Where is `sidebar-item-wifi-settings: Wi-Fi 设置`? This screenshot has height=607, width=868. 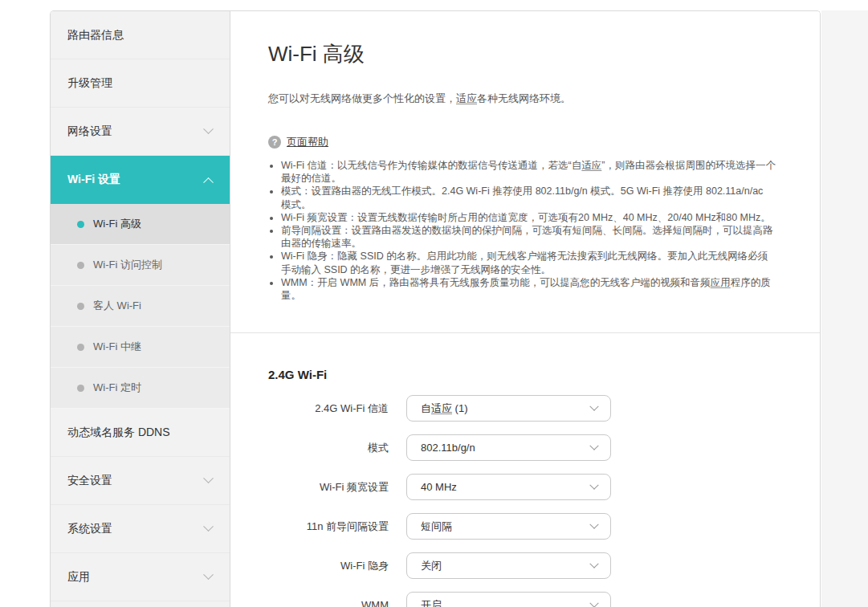
sidebar-item-wifi-settings: Wi-Fi 设置 is located at coordinates (140, 180).